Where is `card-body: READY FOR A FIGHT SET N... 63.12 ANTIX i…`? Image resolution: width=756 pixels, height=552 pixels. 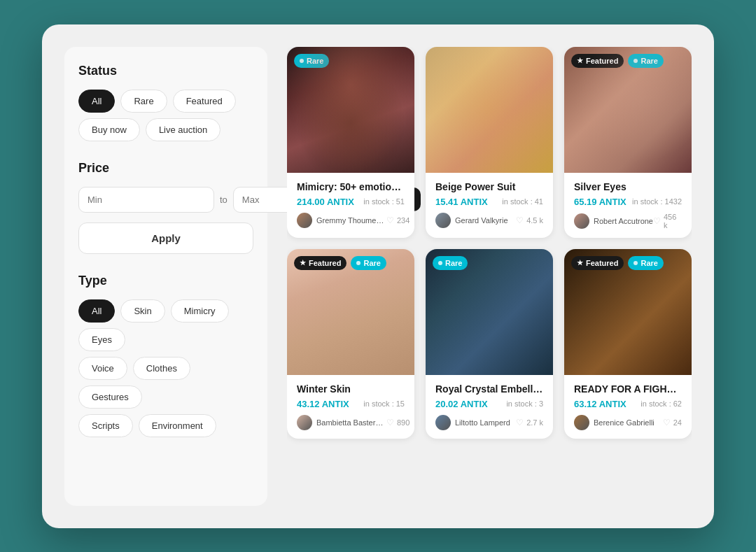
card-body: READY FOR A FIGHT SET N... 63.12 ANTIX i… is located at coordinates (628, 407).